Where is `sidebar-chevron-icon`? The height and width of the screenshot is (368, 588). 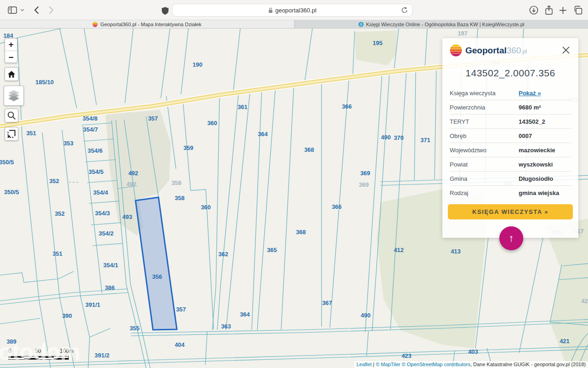 sidebar-chevron-icon is located at coordinates (22, 10).